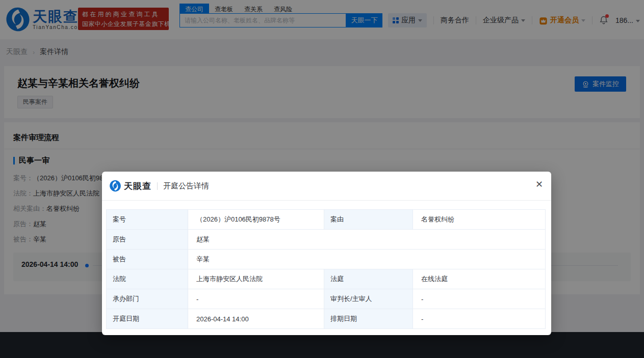  I want to click on table-label-cell: 审判长/主审人, so click(369, 299).